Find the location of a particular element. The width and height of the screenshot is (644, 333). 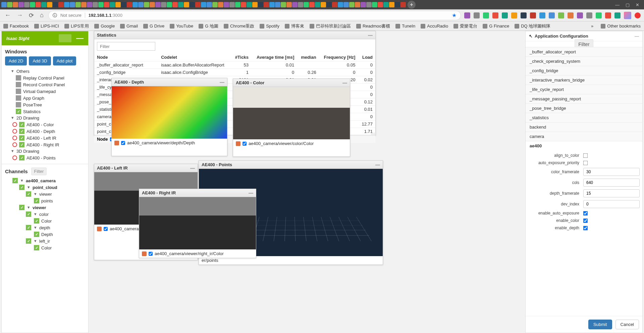

ch-points: points is located at coordinates (45, 201).